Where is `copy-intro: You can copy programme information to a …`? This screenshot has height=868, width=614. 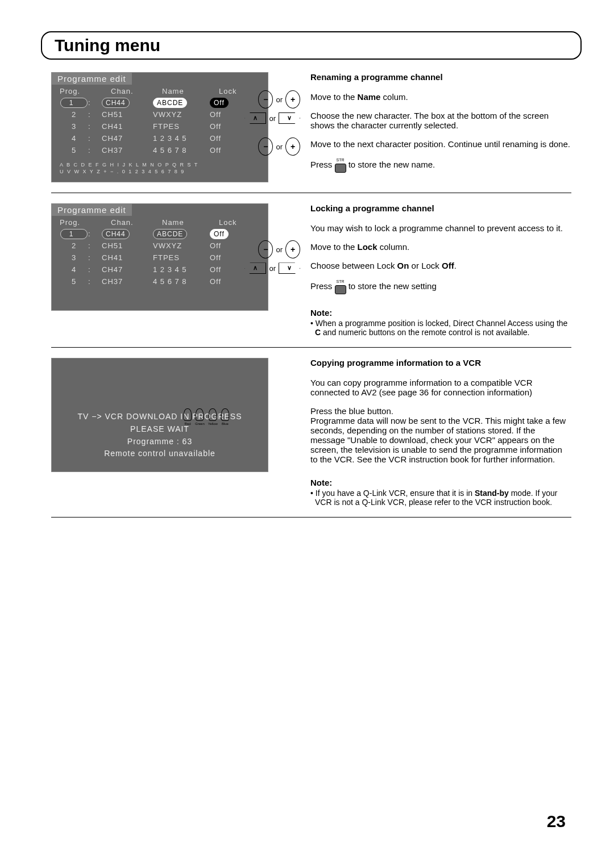 copy-intro: You can copy programme information to a … is located at coordinates (441, 387).